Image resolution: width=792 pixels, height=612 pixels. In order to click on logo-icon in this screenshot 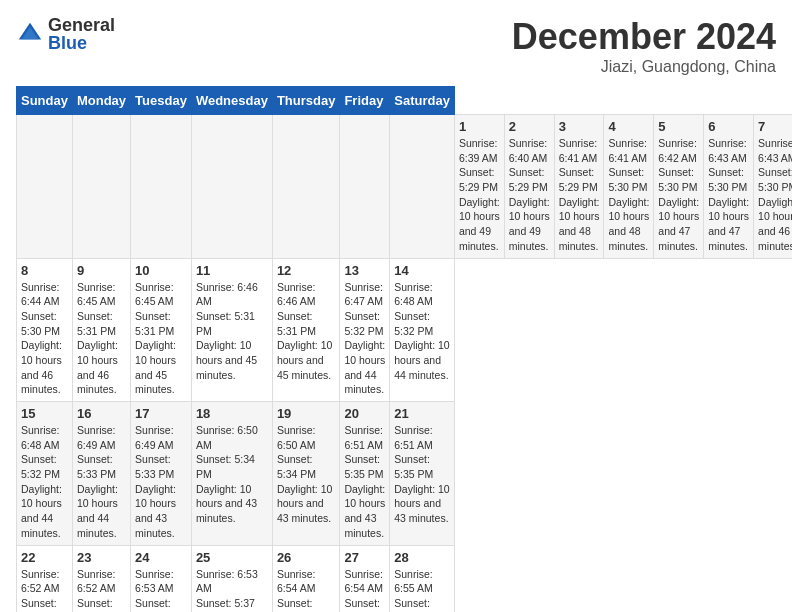, I will do `click(30, 34)`.